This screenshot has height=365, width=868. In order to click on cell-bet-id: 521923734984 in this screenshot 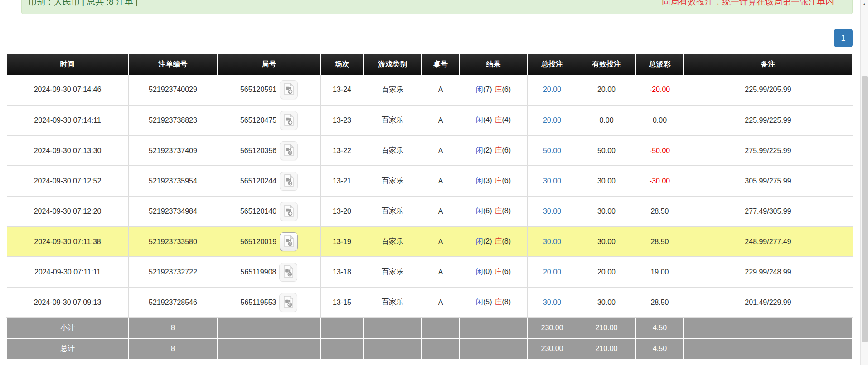, I will do `click(173, 211)`.